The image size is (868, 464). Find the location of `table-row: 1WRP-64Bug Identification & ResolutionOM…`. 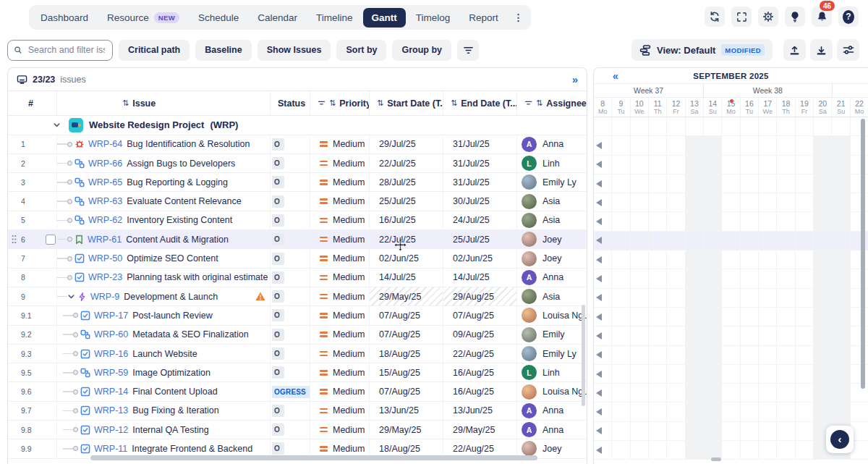

table-row: 1WRP-64Bug Identification & ResolutionOM… is located at coordinates (297, 145).